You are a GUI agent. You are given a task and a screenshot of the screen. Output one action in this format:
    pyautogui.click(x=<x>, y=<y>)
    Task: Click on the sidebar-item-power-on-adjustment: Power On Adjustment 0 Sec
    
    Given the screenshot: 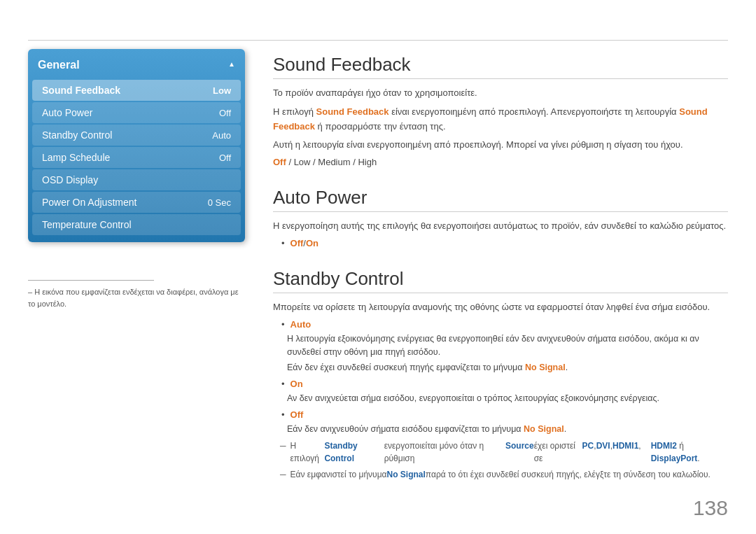 What is the action you would take?
    pyautogui.click(x=136, y=202)
    